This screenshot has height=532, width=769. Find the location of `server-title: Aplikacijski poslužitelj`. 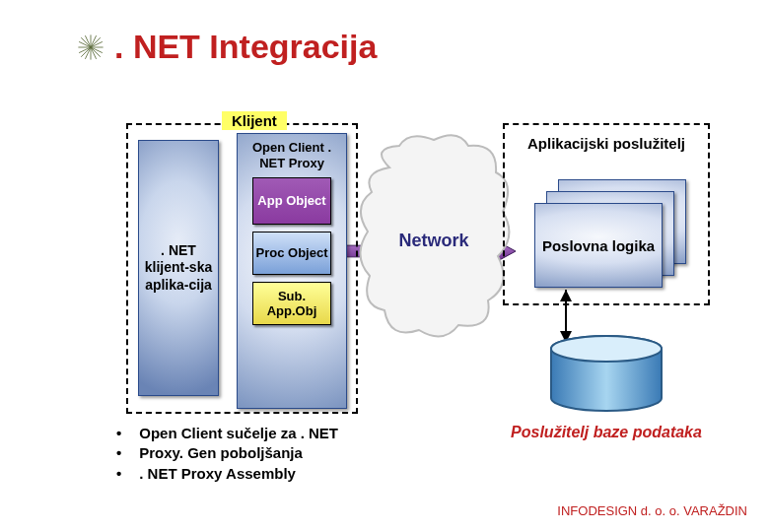

server-title: Aplikacijski poslužitelj is located at coordinates (606, 144).